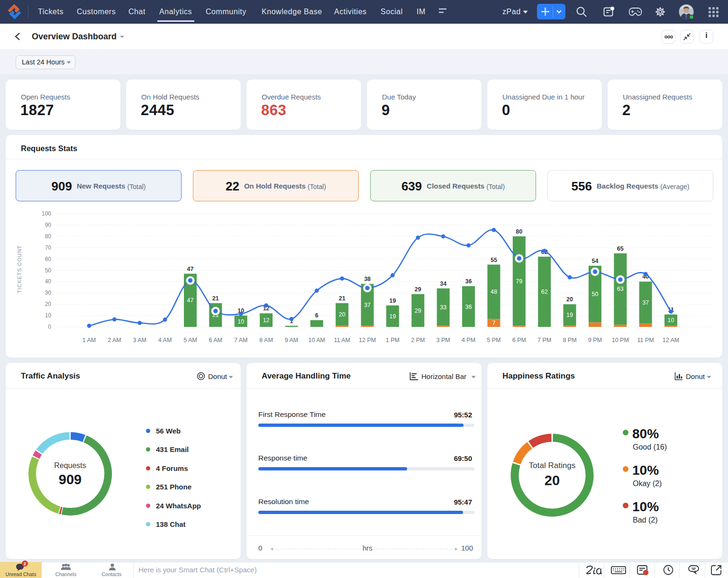 The image size is (728, 578). Describe the element at coordinates (671, 340) in the screenshot. I see `svg-text: 12 AM` at that location.